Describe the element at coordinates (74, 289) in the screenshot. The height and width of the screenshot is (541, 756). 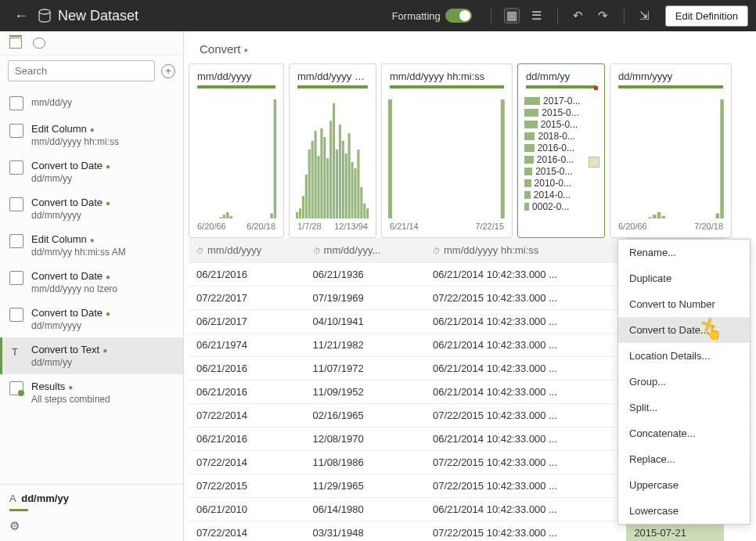
I see `step-subtitle: mm/dd/yyyy no lzero` at that location.